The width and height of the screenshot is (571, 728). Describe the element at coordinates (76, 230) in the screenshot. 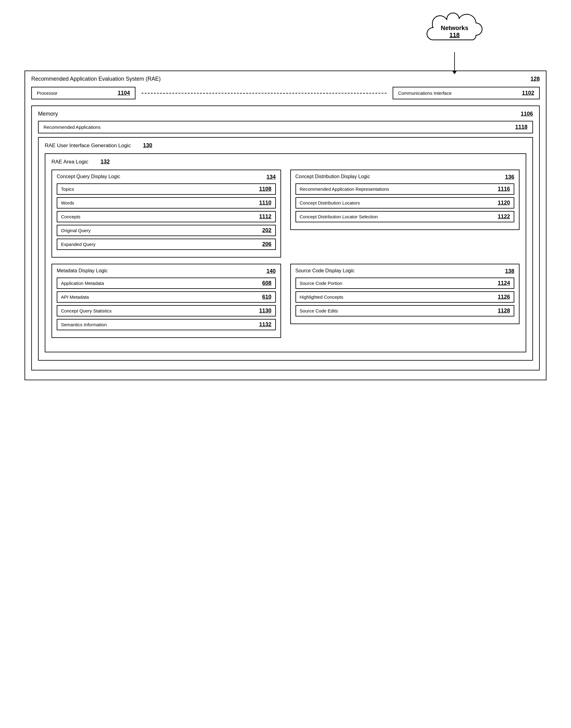

I see `original-query-label: Original Query` at that location.